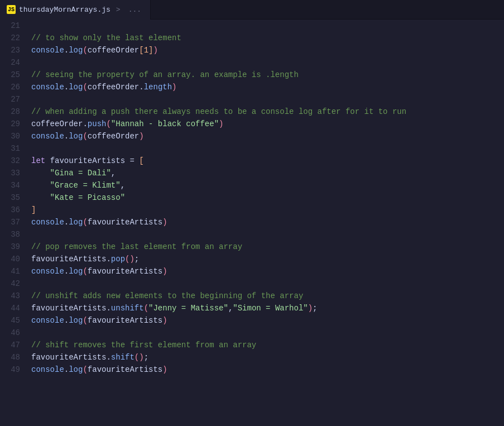 This screenshot has height=426, width=504. Describe the element at coordinates (267, 112) in the screenshot. I see `line-content: // when adding a push there always needs…` at that location.